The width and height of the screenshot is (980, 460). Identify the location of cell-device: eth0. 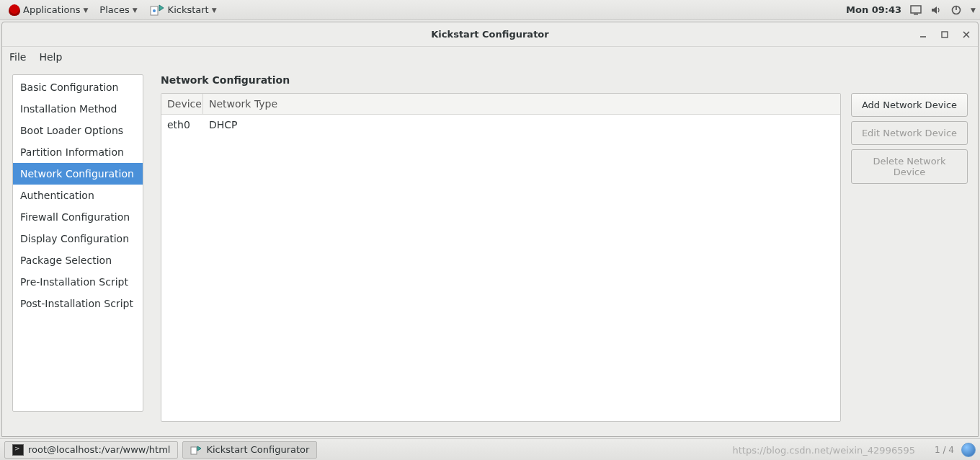
(182, 125).